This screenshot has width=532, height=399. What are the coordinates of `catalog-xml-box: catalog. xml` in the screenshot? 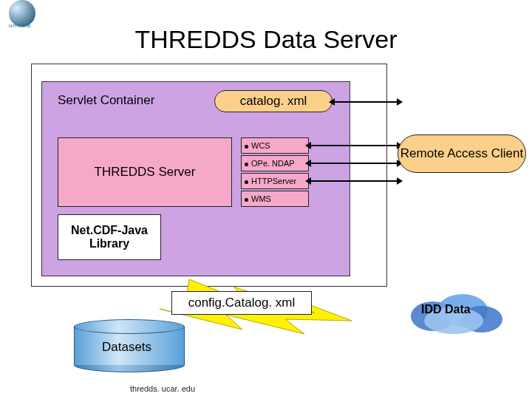 It's located at (273, 101).